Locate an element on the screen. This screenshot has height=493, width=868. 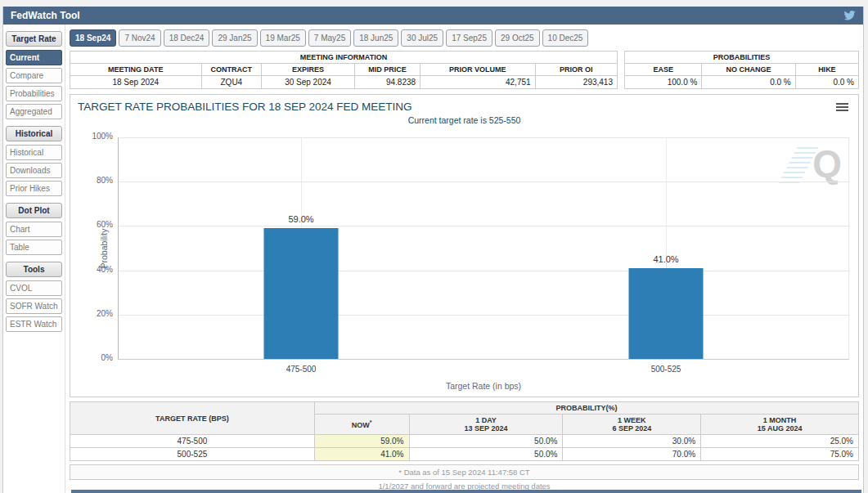
col-1-day: 1 DAY13 SEP 2024 is located at coordinates (486, 425).